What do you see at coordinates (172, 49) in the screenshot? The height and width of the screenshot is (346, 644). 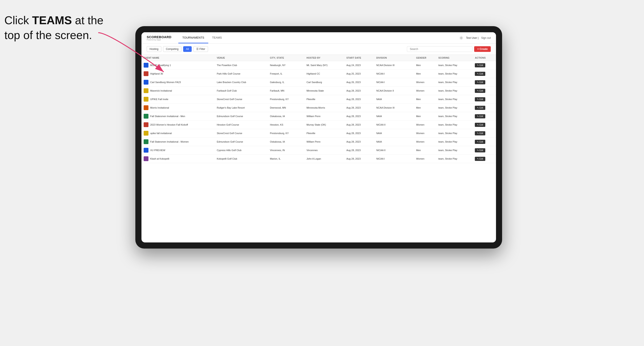 I see `competing-button: Competing` at bounding box center [172, 49].